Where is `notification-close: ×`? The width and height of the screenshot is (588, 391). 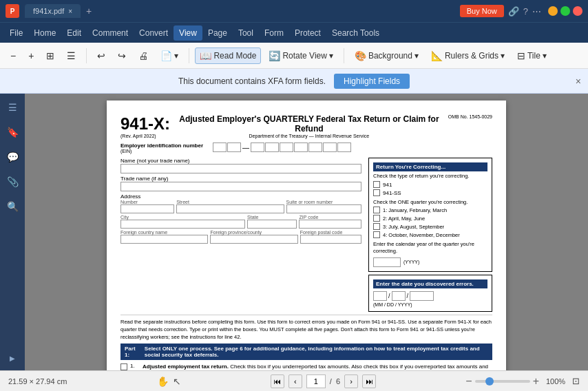
notification-close: × is located at coordinates (578, 81).